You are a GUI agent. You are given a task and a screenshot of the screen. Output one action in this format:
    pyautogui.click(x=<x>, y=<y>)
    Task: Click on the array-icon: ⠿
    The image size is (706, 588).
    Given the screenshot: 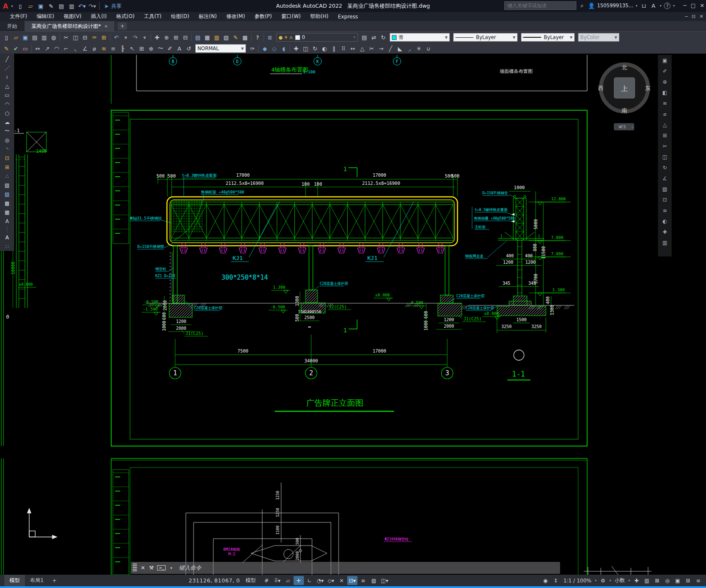 What is the action you would take?
    pyautogui.click(x=343, y=48)
    